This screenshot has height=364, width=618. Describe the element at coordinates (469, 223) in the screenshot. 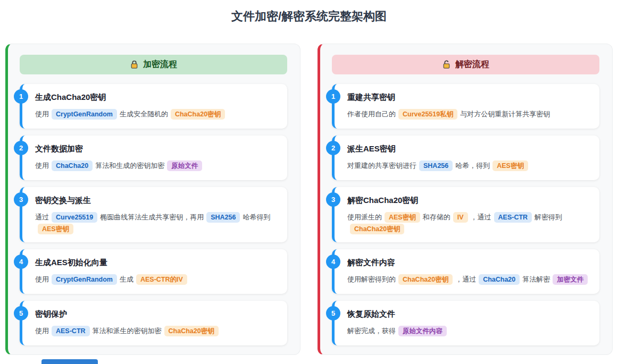

I see `step-description: 使用派生的AES密钥和存储的IV，通过AES-CTR解密得到ChaCha20密钥` at that location.